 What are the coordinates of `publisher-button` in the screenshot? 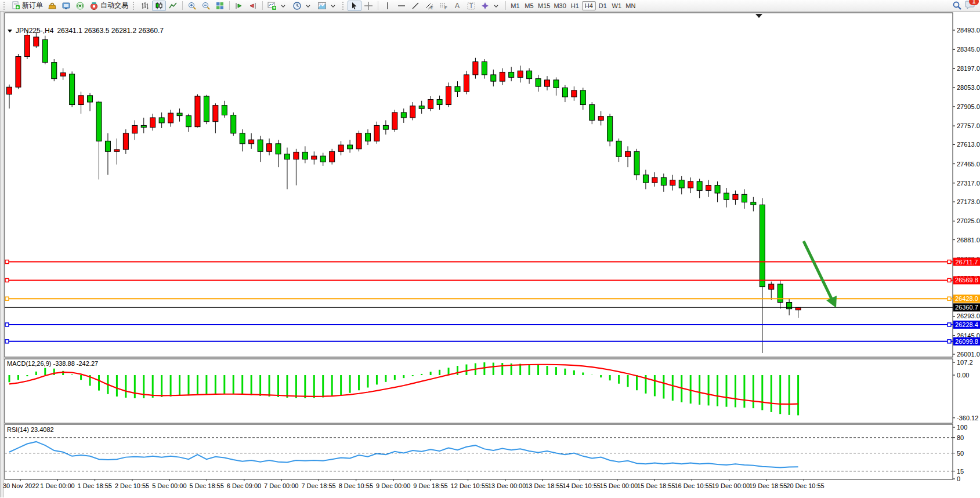 It's located at (66, 6).